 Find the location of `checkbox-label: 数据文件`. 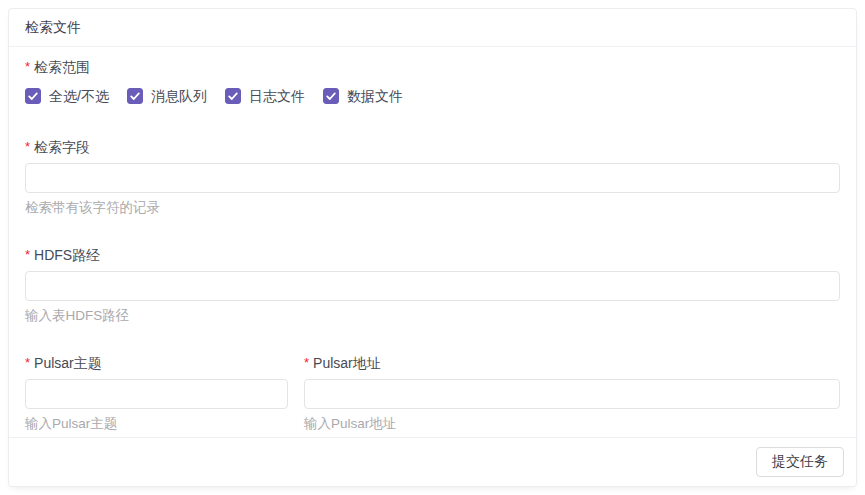

checkbox-label: 数据文件 is located at coordinates (375, 96).